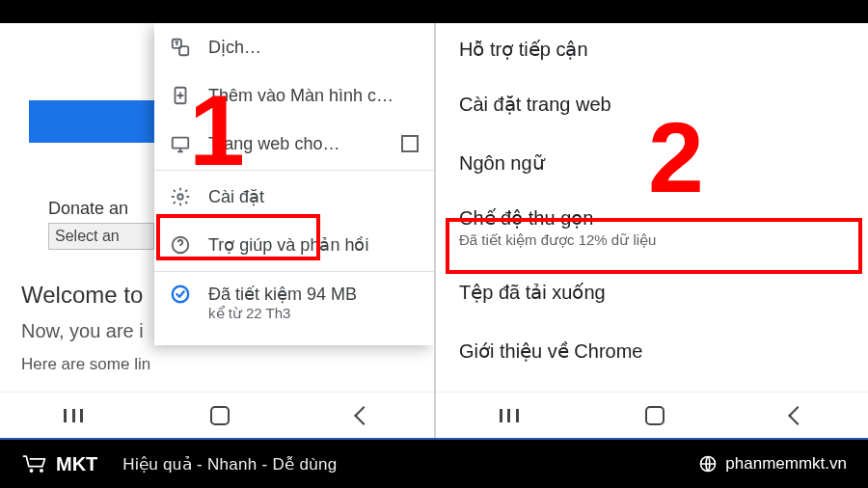 This screenshot has height=488, width=868. Describe the element at coordinates (652, 228) in the screenshot. I see `settings-item-lite-mode: Chế độ thu gọn Đã tiết kiệm được 12% dữ …` at that location.